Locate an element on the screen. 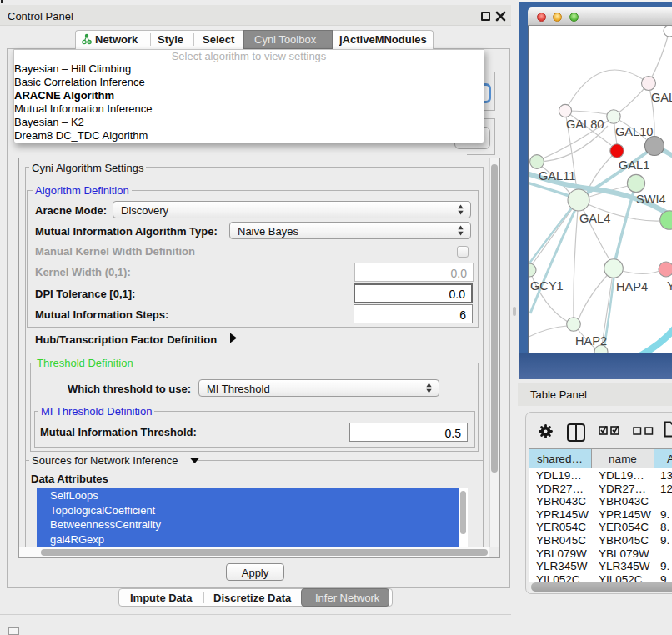 The width and height of the screenshot is (672, 635). svg-text: HAP4 is located at coordinates (632, 287).